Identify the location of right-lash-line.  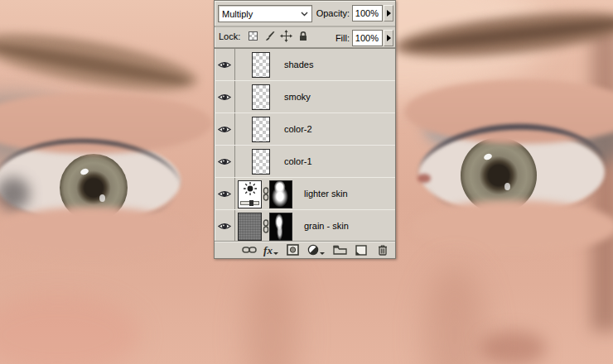
(512, 172).